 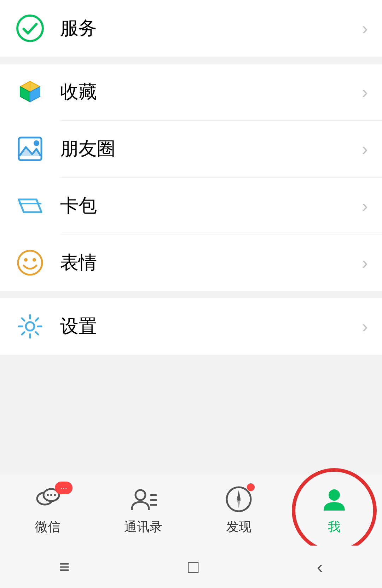 What do you see at coordinates (251, 487) in the screenshot?
I see `discover-badge-dot` at bounding box center [251, 487].